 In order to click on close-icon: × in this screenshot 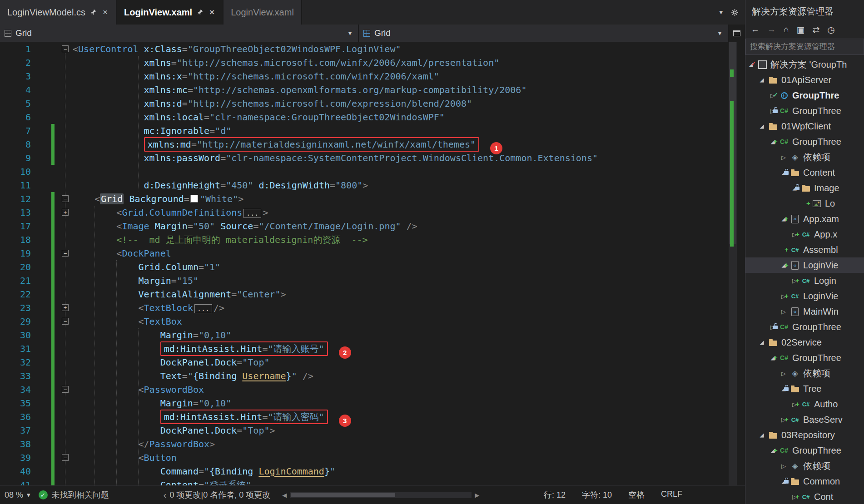, I will do `click(212, 12)`.